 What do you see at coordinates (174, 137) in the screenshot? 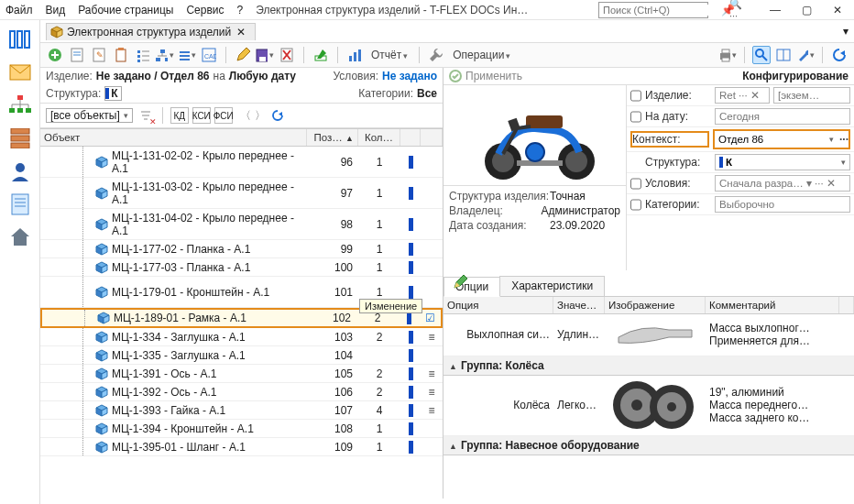
I see `col-object: Объект` at bounding box center [174, 137].